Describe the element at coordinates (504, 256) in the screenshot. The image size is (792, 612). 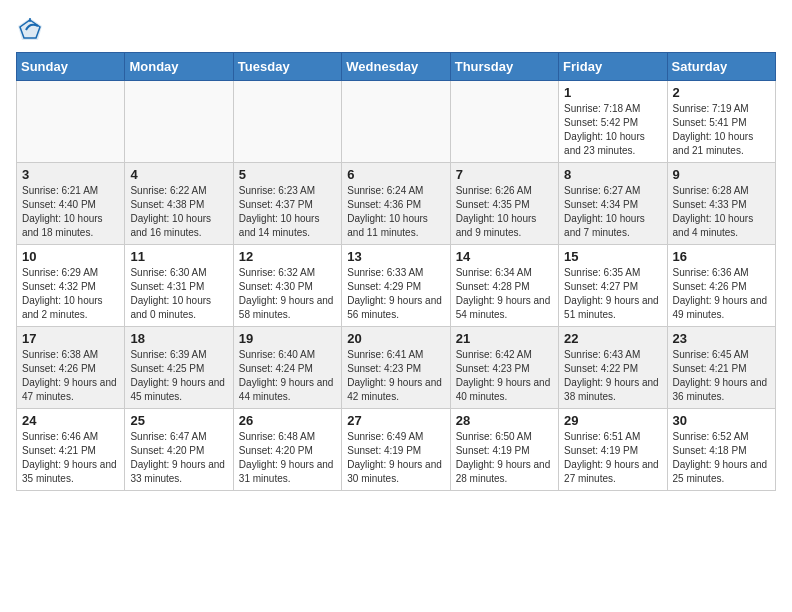
I see `day-number: 14` at that location.